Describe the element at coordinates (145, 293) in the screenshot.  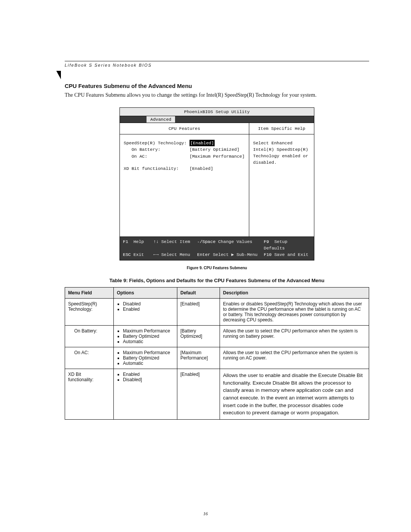
I see `col-options: Options` at that location.